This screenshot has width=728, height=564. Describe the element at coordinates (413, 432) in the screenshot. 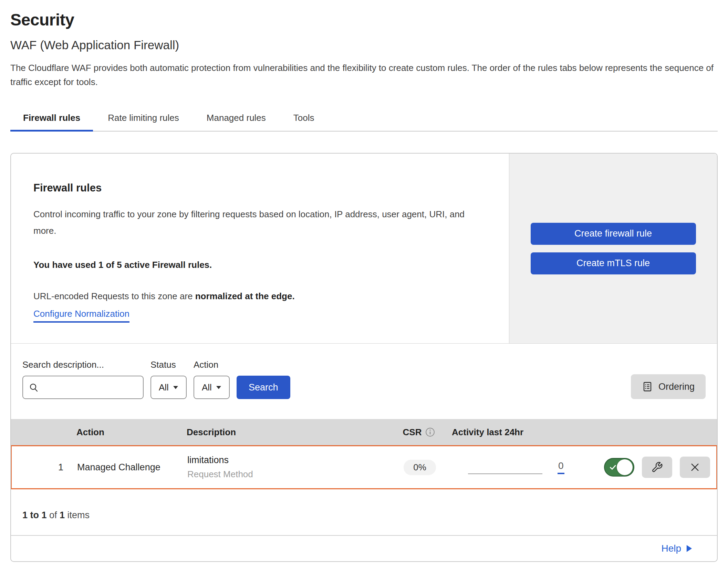

I see `header-csr-label: CSR` at that location.